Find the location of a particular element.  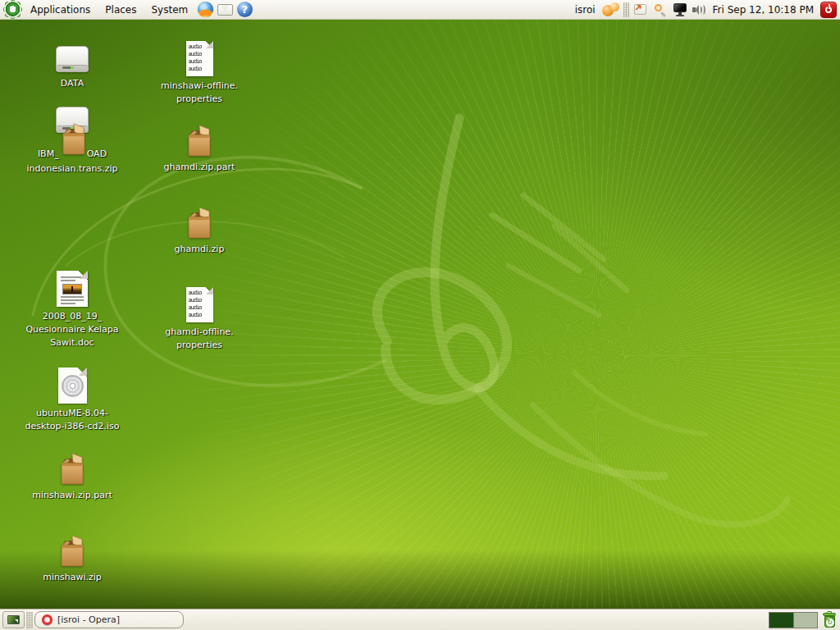

volume-tray is located at coordinates (700, 10).